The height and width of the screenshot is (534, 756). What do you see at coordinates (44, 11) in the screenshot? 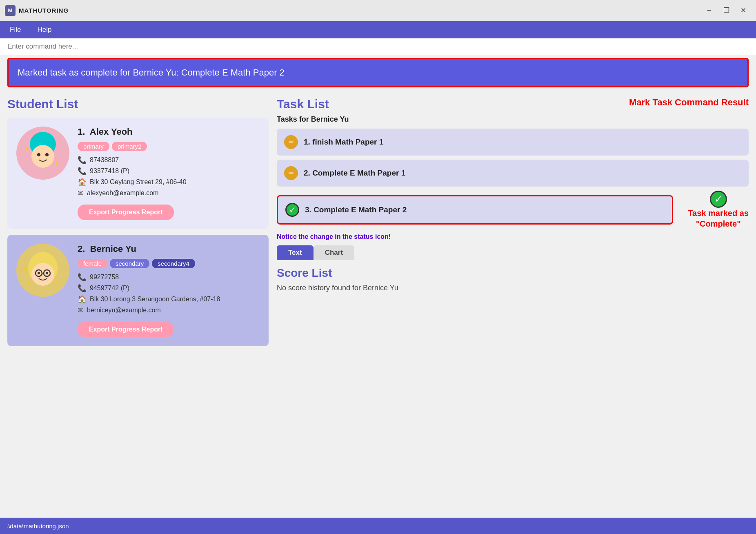
I see `app-title: MATHUTORING` at bounding box center [44, 11].